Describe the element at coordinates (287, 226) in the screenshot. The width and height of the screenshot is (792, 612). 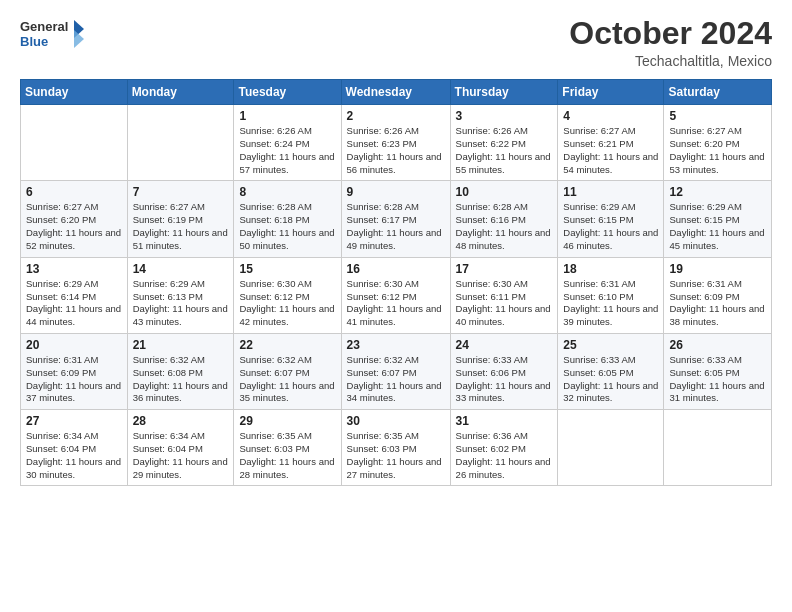
I see `day-info: Sunrise: 6:28 AMSunset: 6:18 PMDaylight:…` at that location.